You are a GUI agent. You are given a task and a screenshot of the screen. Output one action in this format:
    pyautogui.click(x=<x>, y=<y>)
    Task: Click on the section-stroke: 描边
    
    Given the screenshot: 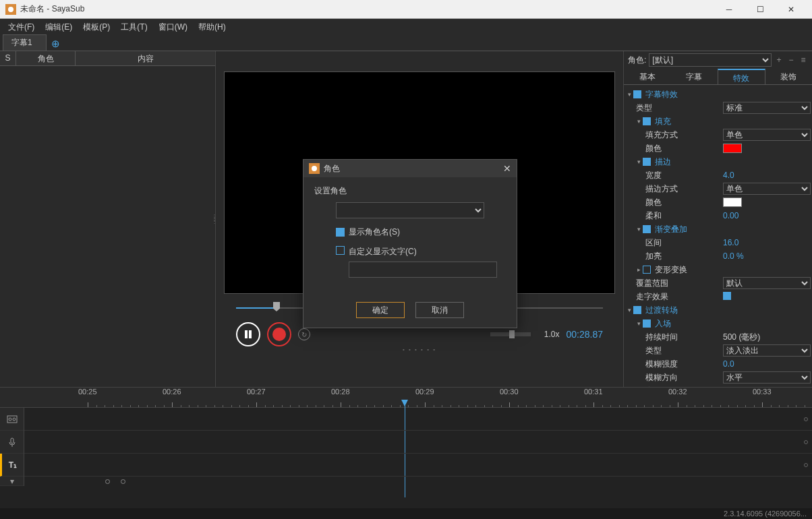 What is the action you would take?
    pyautogui.click(x=732, y=162)
    